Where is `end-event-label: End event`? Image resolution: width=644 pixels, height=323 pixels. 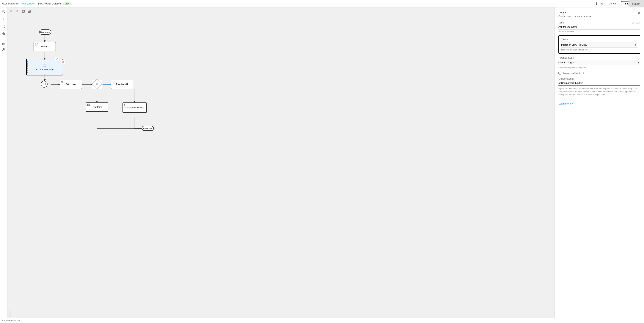 end-event-label: End event is located at coordinates (148, 128).